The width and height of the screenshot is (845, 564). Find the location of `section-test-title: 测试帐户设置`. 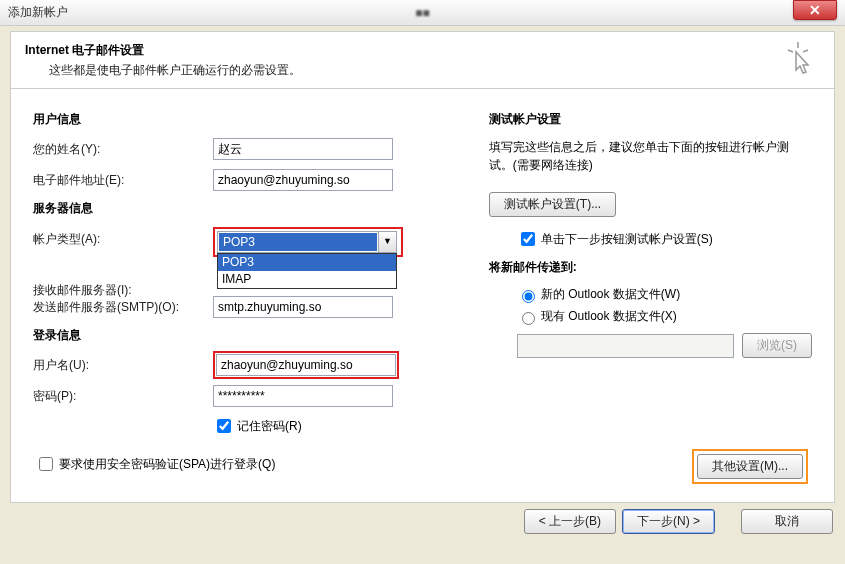

section-test-title: 测试帐户设置 is located at coordinates (650, 120).